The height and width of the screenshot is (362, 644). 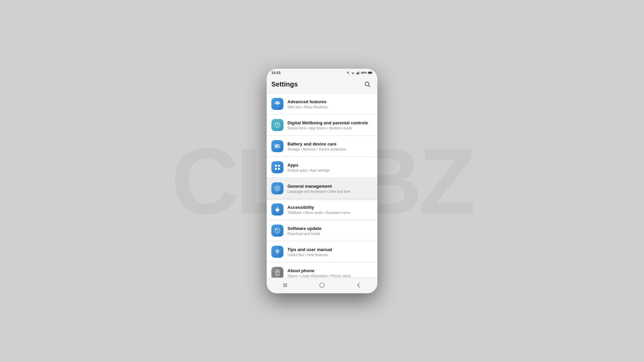 I want to click on settings-item-general-management: General management Language and keyboard…, so click(x=322, y=188).